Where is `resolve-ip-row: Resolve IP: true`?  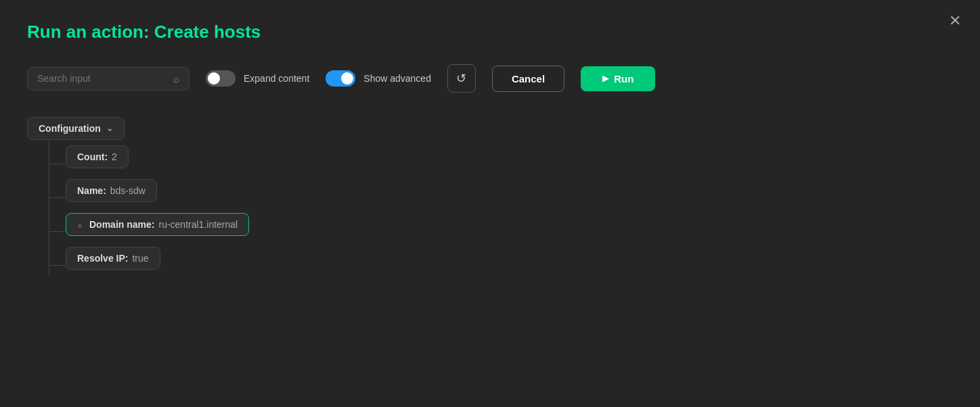 resolve-ip-row: Resolve IP: true is located at coordinates (501, 258).